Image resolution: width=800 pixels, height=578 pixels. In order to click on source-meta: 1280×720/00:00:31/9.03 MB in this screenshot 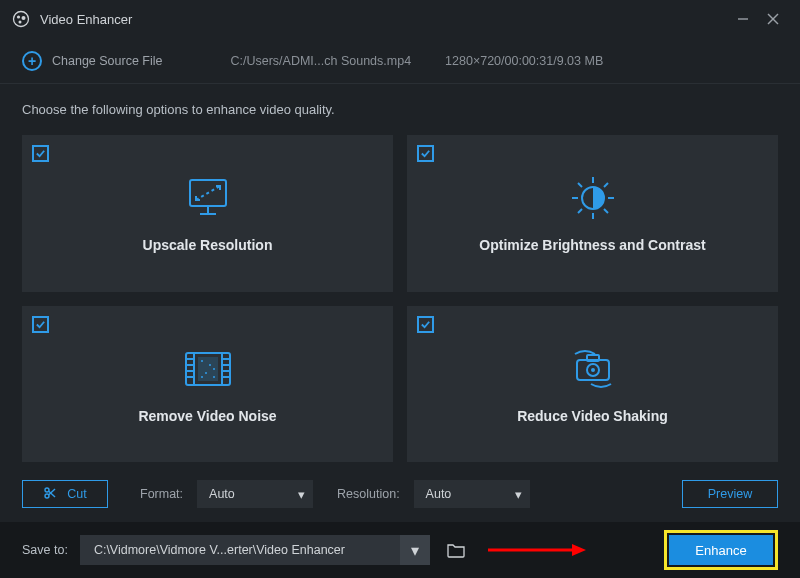, I will do `click(524, 61)`.